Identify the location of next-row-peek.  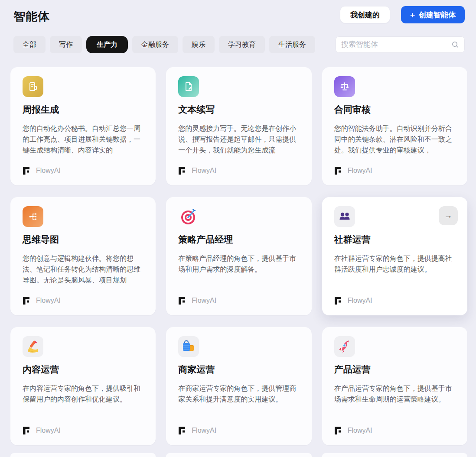
(238, 451).